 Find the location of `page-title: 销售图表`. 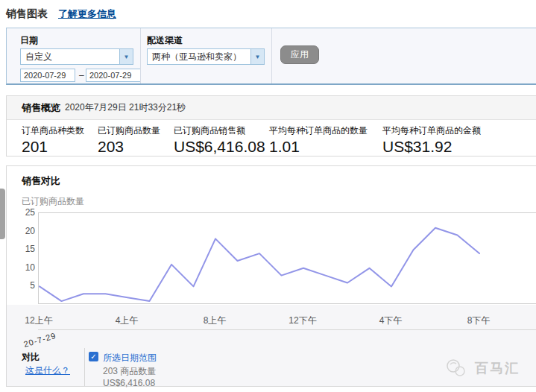

page-title: 销售图表 is located at coordinates (27, 14).